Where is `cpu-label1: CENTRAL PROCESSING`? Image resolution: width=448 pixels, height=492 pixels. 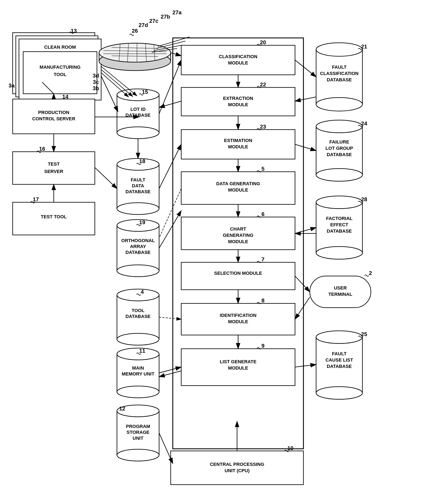 cpu-label1: CENTRAL PROCESSING is located at coordinates (237, 464).